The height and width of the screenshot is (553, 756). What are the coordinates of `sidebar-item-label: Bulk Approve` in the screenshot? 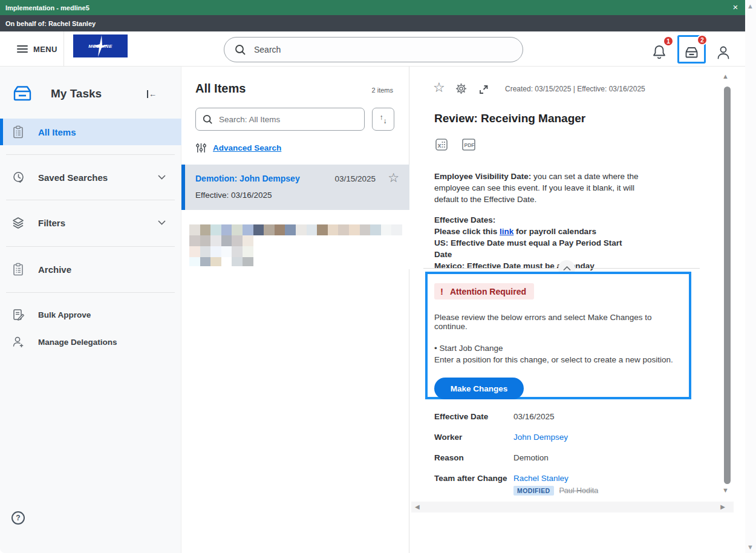 It's located at (64, 315).